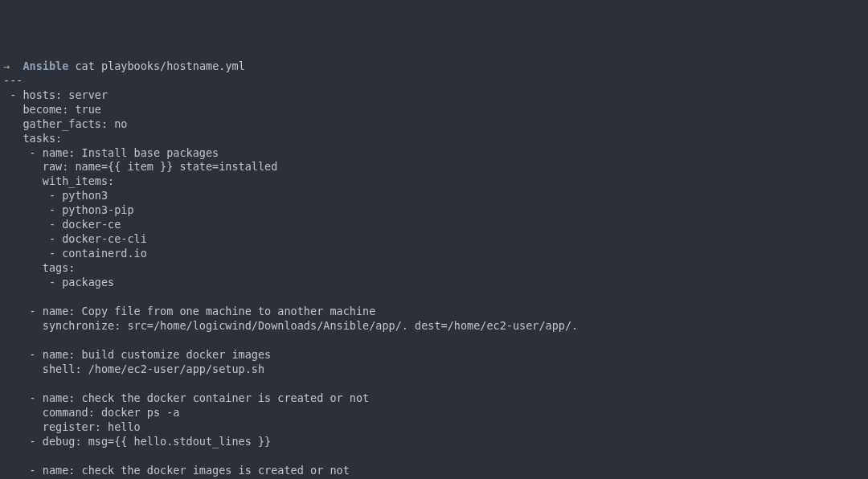 The width and height of the screenshot is (868, 479). What do you see at coordinates (76, 253) in the screenshot?
I see `output-line: - containerd.io` at bounding box center [76, 253].